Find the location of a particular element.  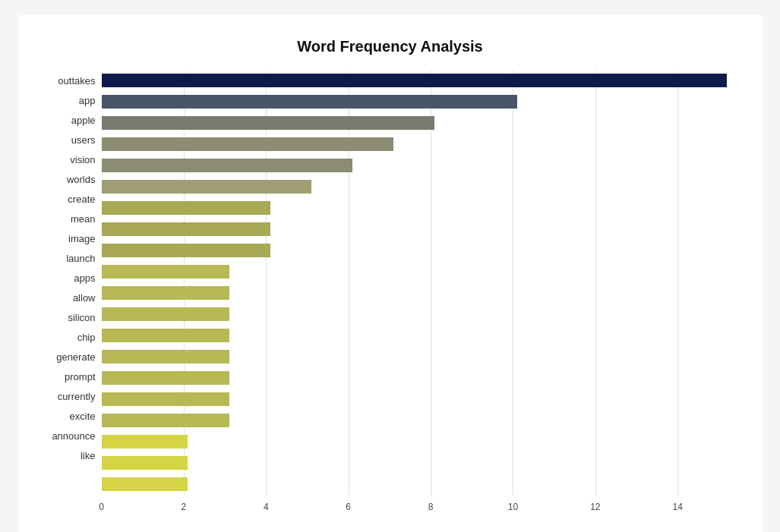

x-tick: 4 is located at coordinates (266, 507).